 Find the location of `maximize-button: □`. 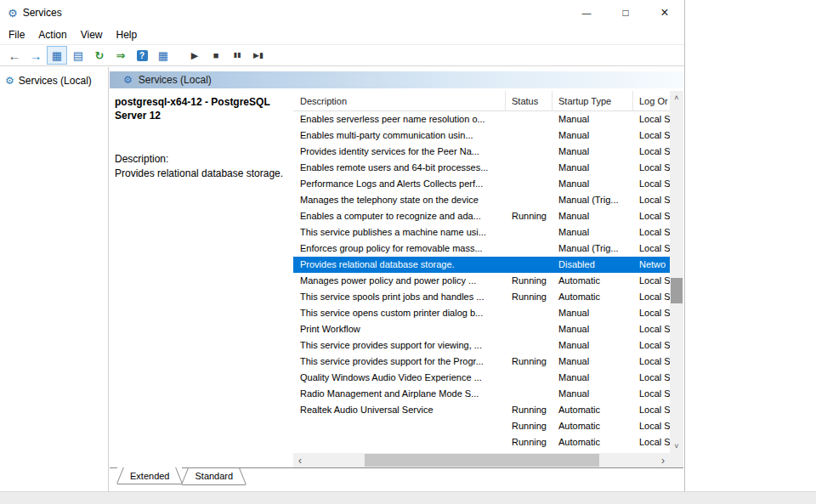

maximize-button: □ is located at coordinates (626, 13).